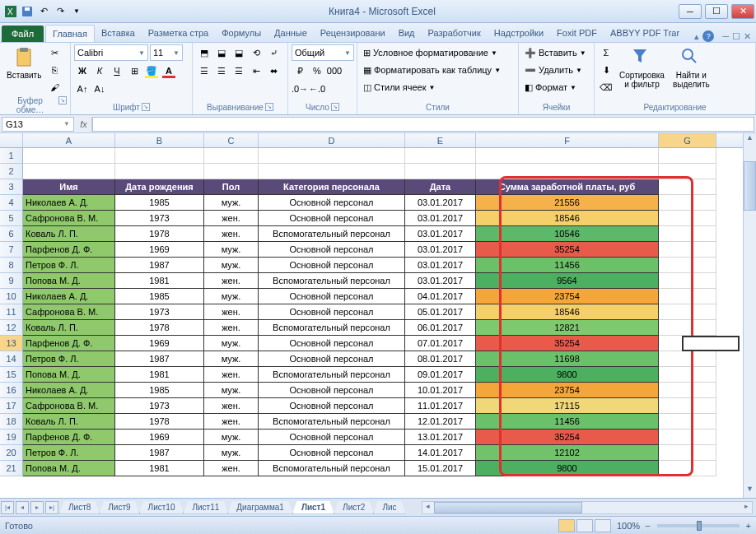 The width and height of the screenshot is (756, 534). What do you see at coordinates (352, 33) in the screenshot?
I see `ribbon-tab-5: Рецензировани` at bounding box center [352, 33].